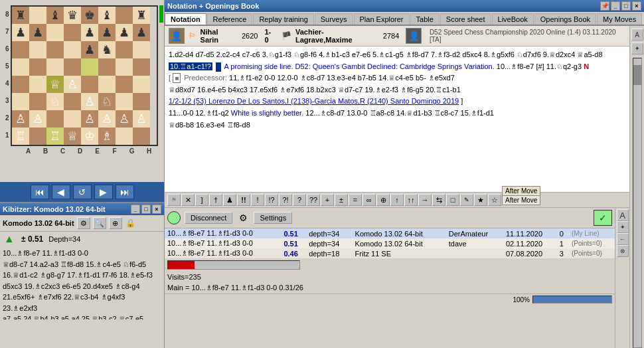 Image resolution: width=644 pixels, height=348 pixels. I want to click on square-a2: ♙, so click(21, 119).